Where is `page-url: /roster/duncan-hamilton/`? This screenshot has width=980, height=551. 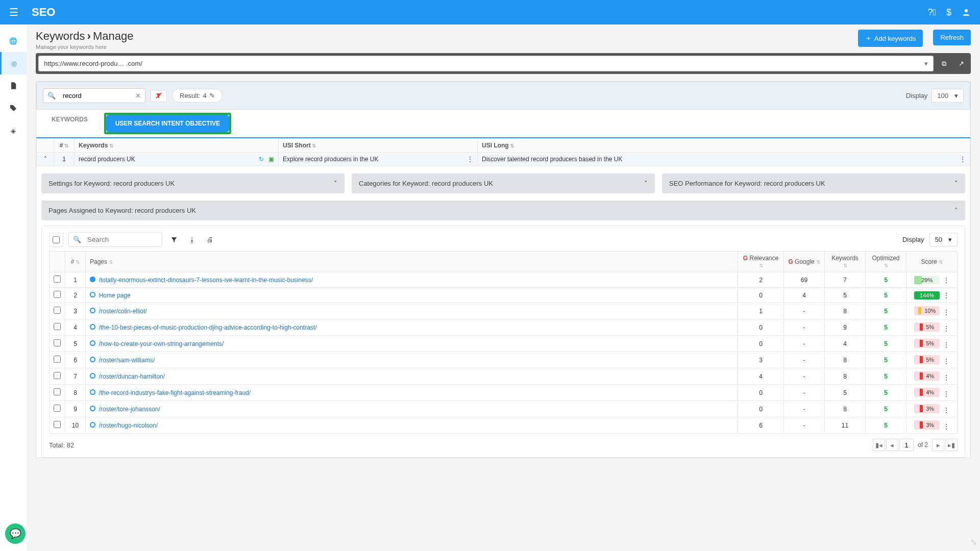
page-url: /roster/duncan-hamilton/ is located at coordinates (132, 377).